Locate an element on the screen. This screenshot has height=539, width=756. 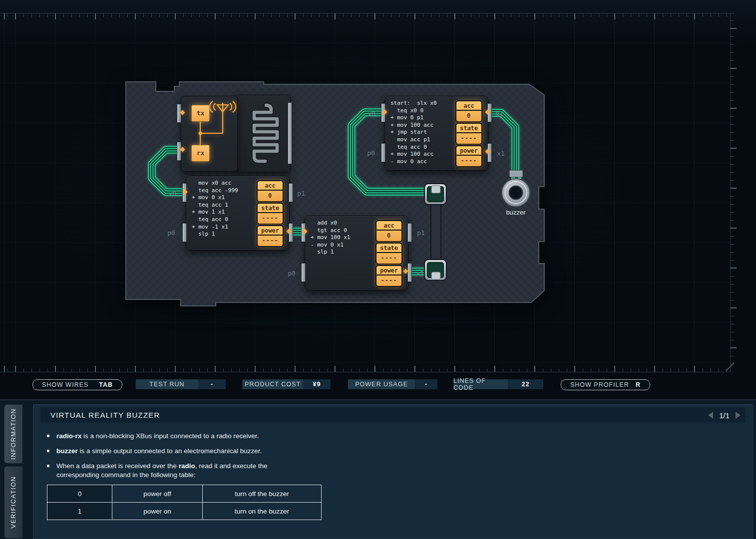
power-usage-label: POWER USAGE is located at coordinates (381, 384).